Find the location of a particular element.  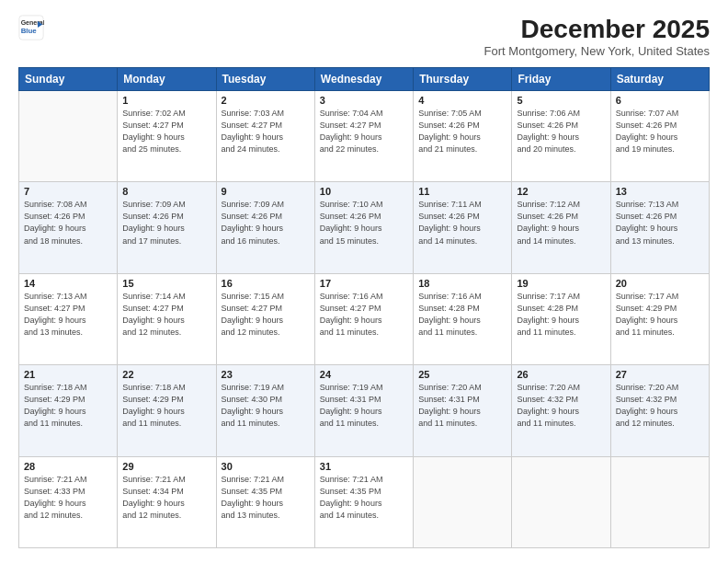

day-info: Sunrise: 7:09 AMSunset: 4:26 PMDaylight:… is located at coordinates (166, 223).